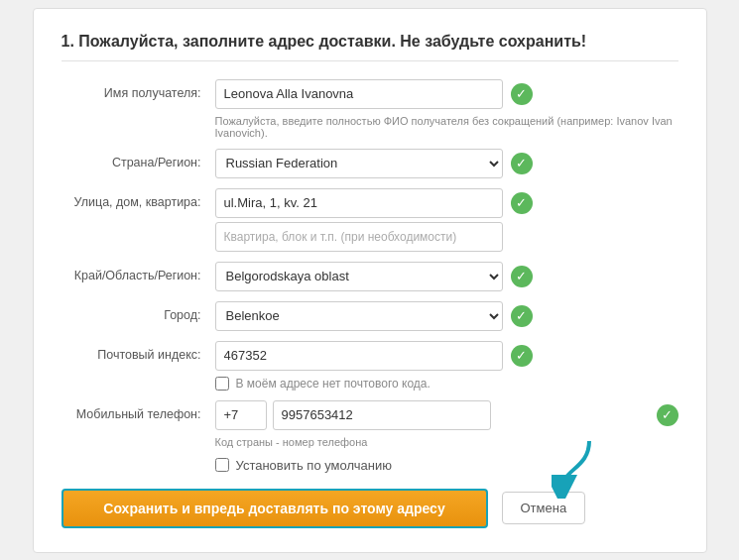 The width and height of the screenshot is (739, 560). Describe the element at coordinates (668, 415) in the screenshot. I see `phone-check-icon: ✓` at that location.